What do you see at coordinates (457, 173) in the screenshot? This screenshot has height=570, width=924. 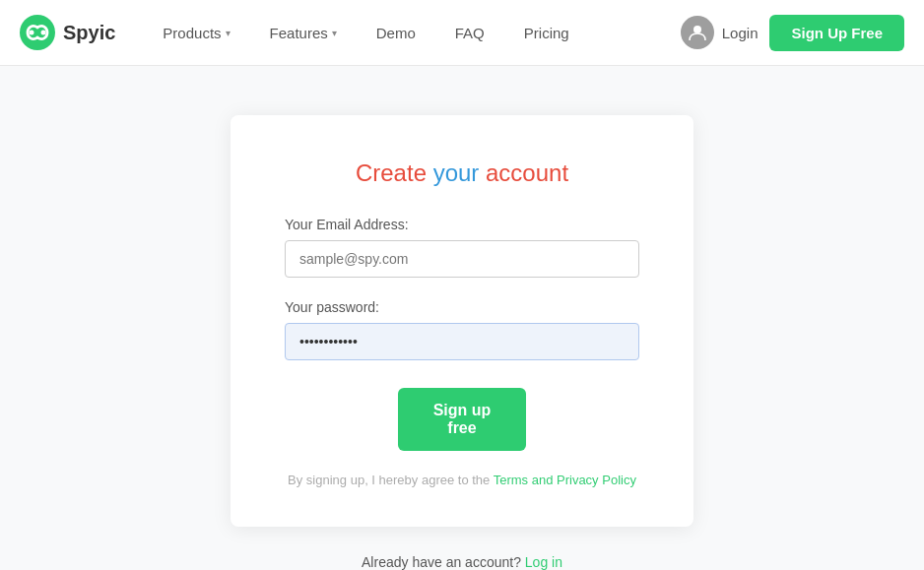 I see `title-your: your` at bounding box center [457, 173].